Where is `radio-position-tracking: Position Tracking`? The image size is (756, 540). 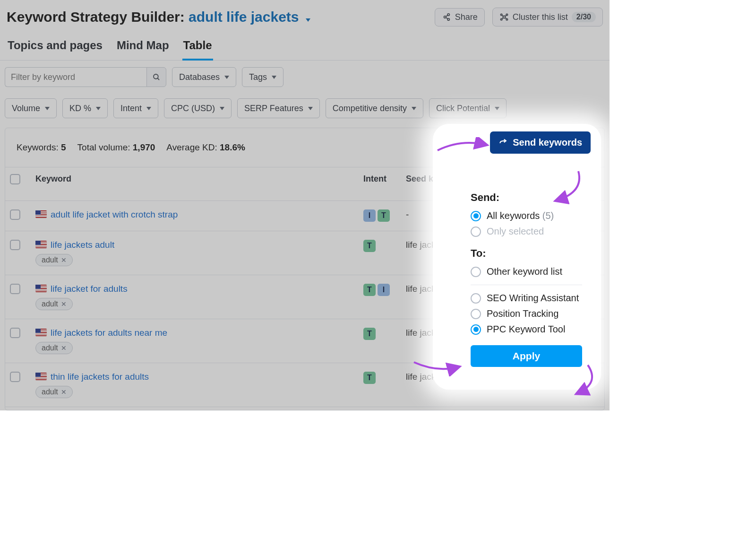
radio-position-tracking: Position Tracking is located at coordinates (526, 314).